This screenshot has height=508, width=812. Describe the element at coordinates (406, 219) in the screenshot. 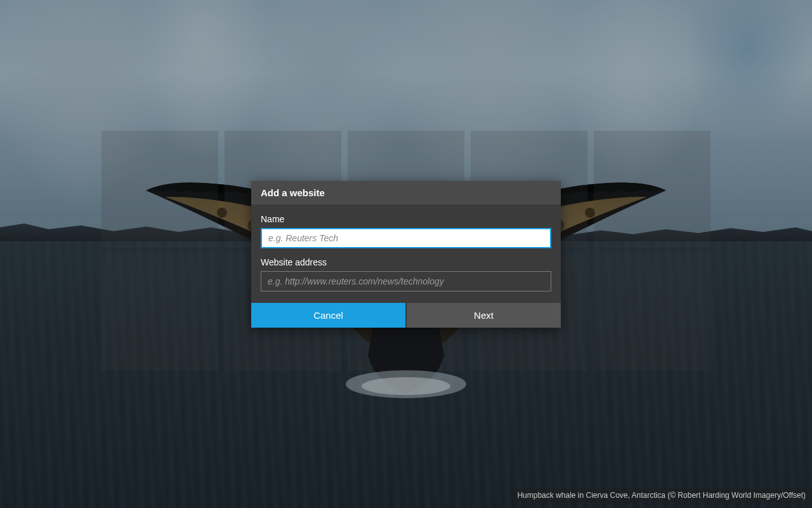

I see `name-label: Name` at that location.